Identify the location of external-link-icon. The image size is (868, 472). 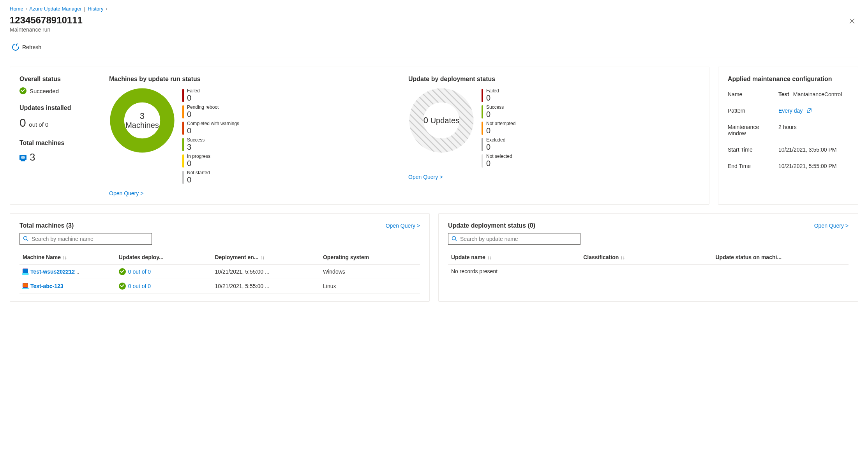
(809, 111).